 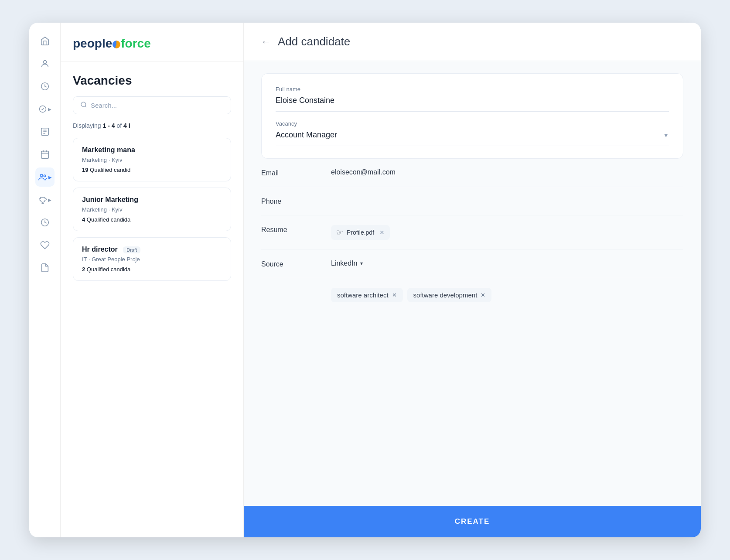 What do you see at coordinates (306, 135) in the screenshot?
I see `vacancy-value: Account Manager` at bounding box center [306, 135].